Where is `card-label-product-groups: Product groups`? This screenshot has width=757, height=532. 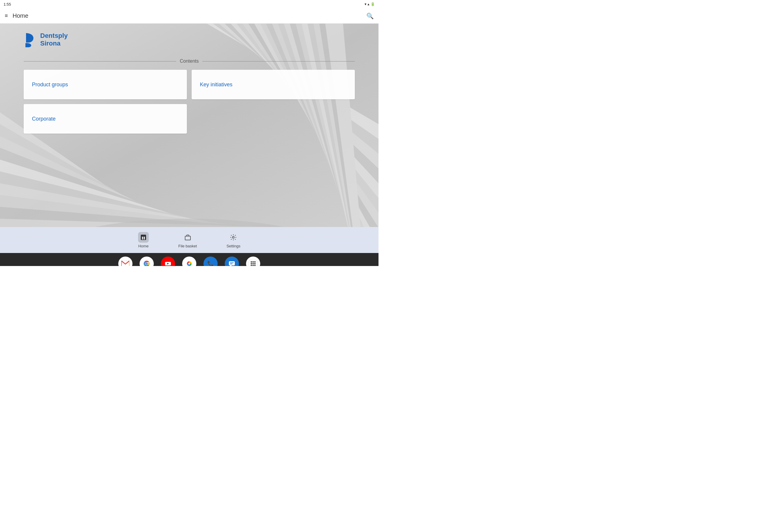 card-label-product-groups: Product groups is located at coordinates (50, 84).